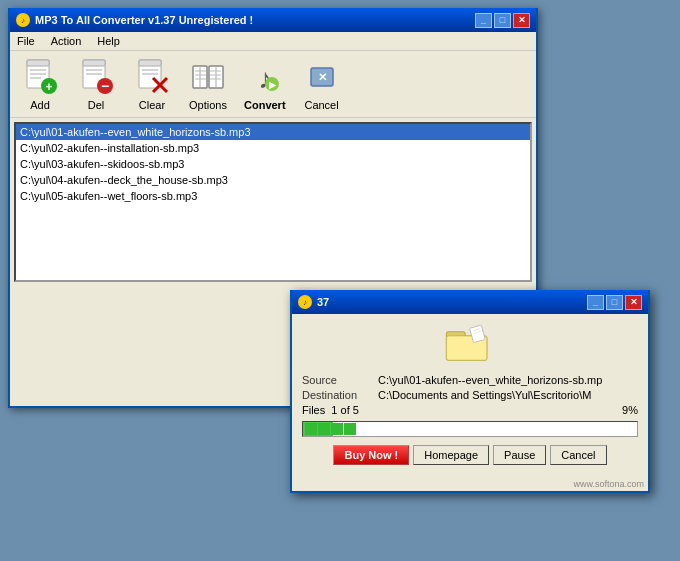 This screenshot has width=680, height=561. Describe the element at coordinates (273, 180) in the screenshot. I see `file-item-3: C:\yul\04-akufen--deck_the_house-sb.mp3` at that location.